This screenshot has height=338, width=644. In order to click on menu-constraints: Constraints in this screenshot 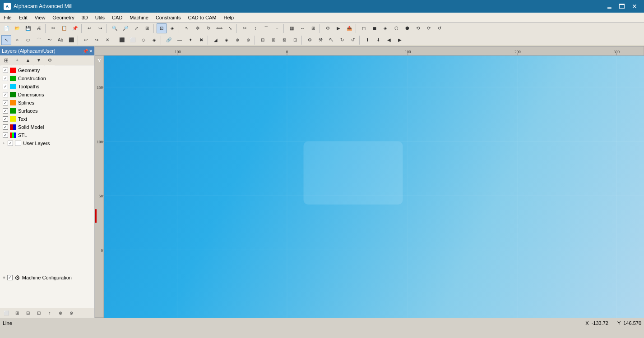, I will do `click(168, 17)`.